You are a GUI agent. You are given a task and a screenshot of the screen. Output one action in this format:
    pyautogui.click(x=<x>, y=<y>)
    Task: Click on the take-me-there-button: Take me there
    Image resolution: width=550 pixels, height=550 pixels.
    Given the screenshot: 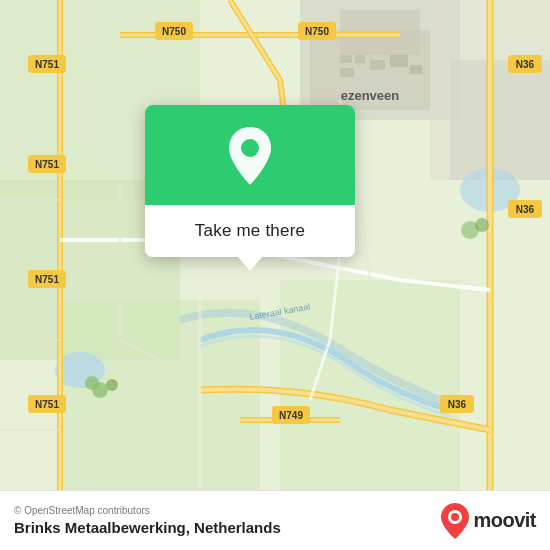 What is the action you would take?
    pyautogui.click(x=250, y=231)
    